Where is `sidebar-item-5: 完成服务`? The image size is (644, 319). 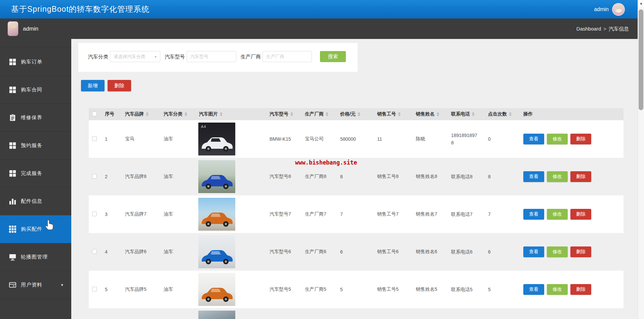 sidebar-item-5: 完成服务 is located at coordinates (36, 173).